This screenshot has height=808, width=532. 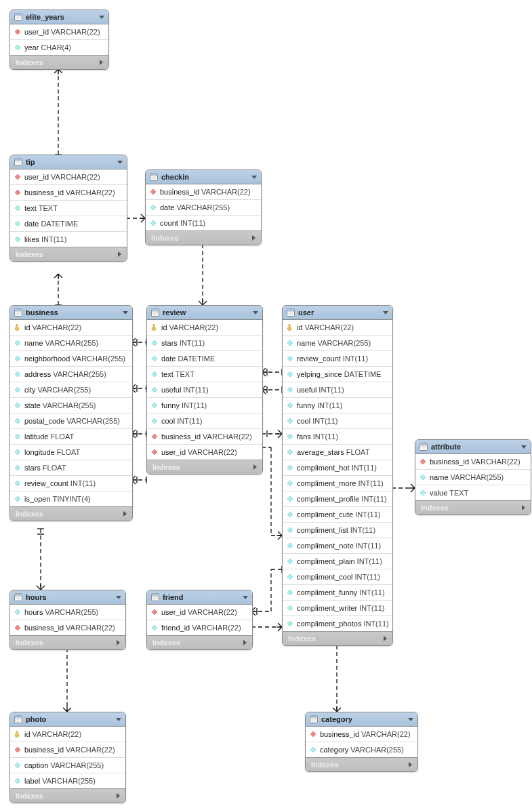 I want to click on column-row: average_starsFLOAT, so click(x=337, y=453).